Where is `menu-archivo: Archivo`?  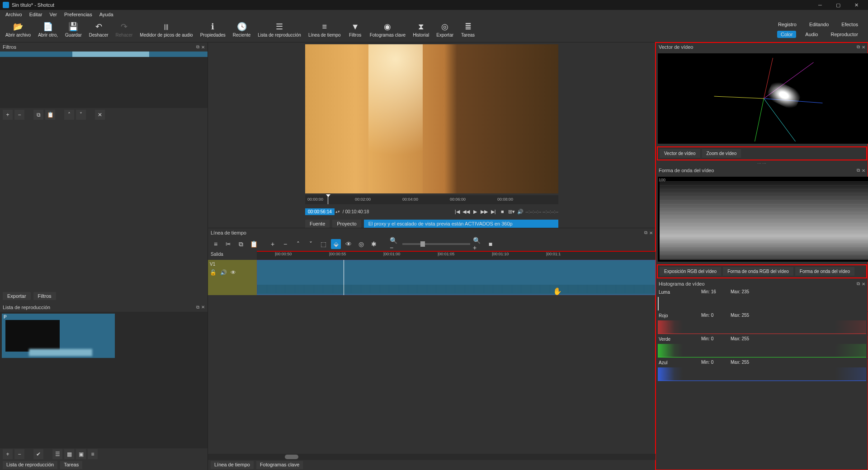
menu-archivo: Archivo is located at coordinates (14, 14).